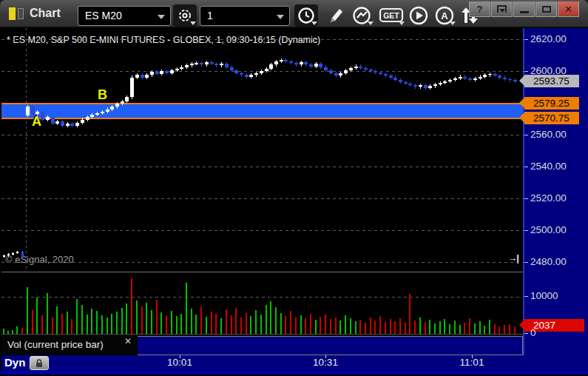 This screenshot has width=588, height=376. What do you see at coordinates (306, 16) in the screenshot?
I see `time-template-button` at bounding box center [306, 16].